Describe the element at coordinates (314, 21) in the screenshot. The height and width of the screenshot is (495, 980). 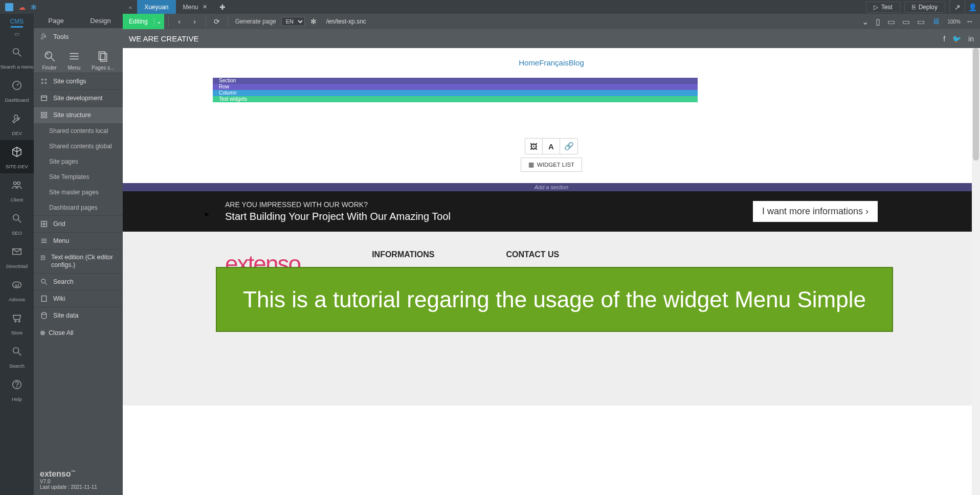
I see `settings-icon: ✻` at that location.